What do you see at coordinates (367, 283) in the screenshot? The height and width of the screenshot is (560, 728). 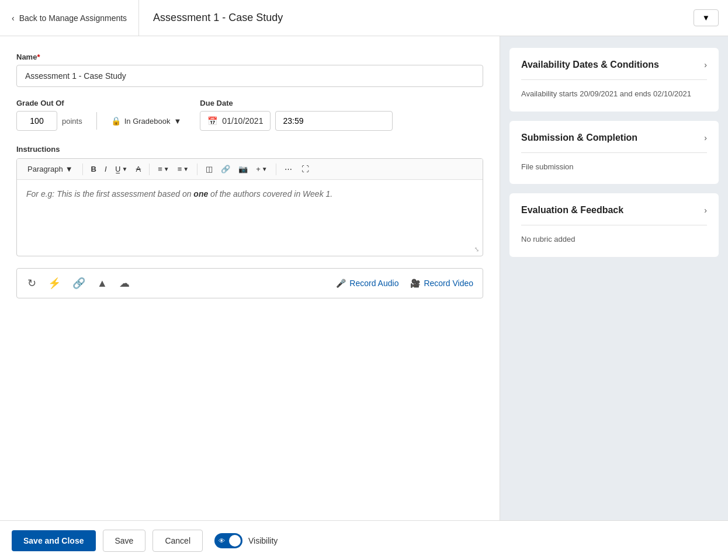 I see `record-audio-button: 🎤 Record Audio` at bounding box center [367, 283].